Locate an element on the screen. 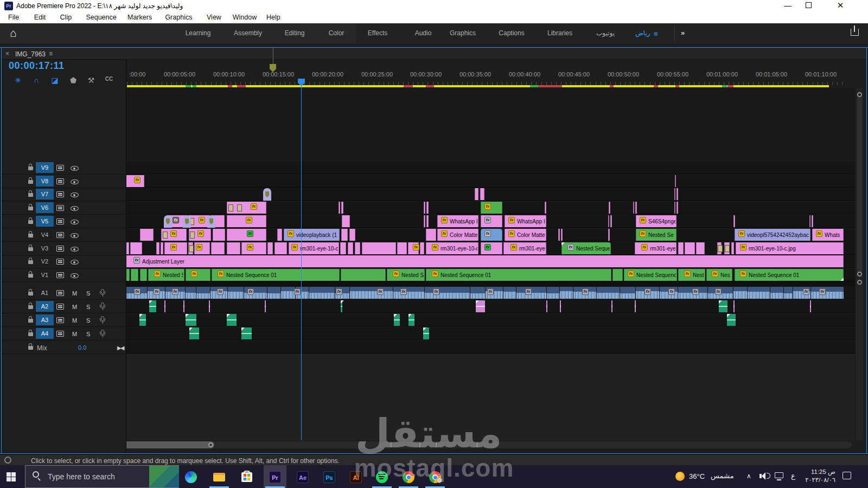 This screenshot has height=488, width=868. mix-volume-value: 0.0 is located at coordinates (82, 348).